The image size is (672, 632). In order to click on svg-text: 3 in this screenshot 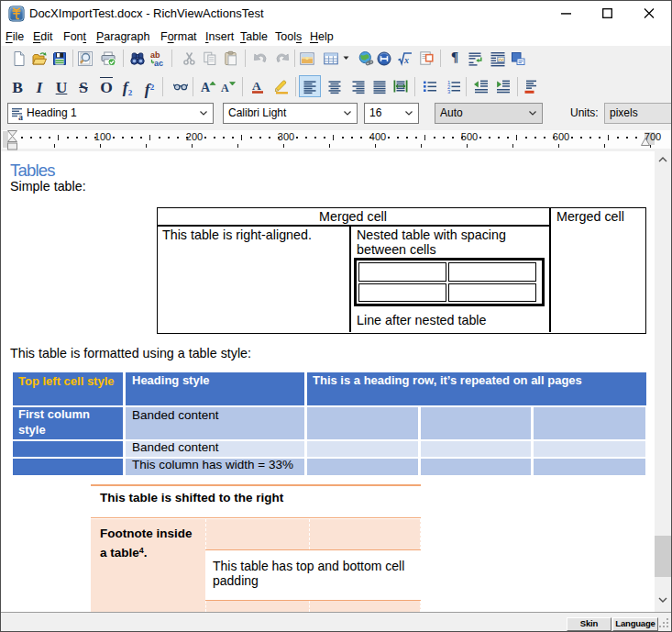, I will do `click(449, 92)`.